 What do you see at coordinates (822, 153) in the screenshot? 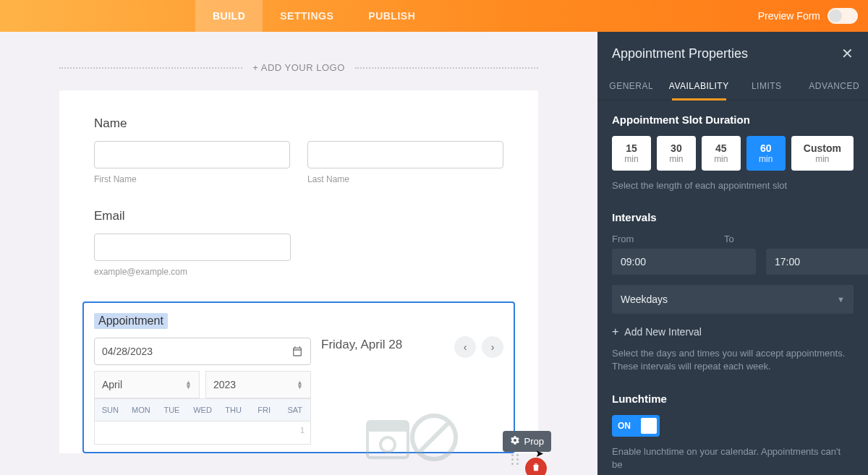
I see `duration-option-custom: Custom min` at bounding box center [822, 153].